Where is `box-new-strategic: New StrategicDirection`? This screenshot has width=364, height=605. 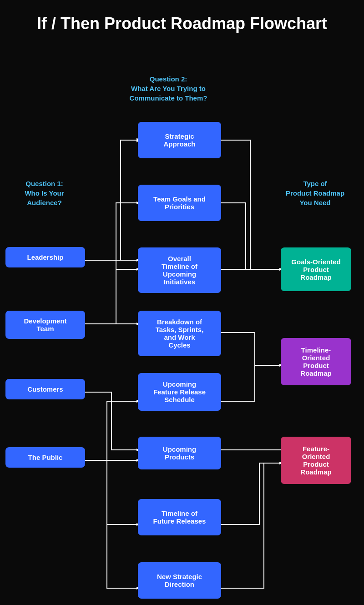
box-new-strategic: New StrategicDirection is located at coordinates (179, 580).